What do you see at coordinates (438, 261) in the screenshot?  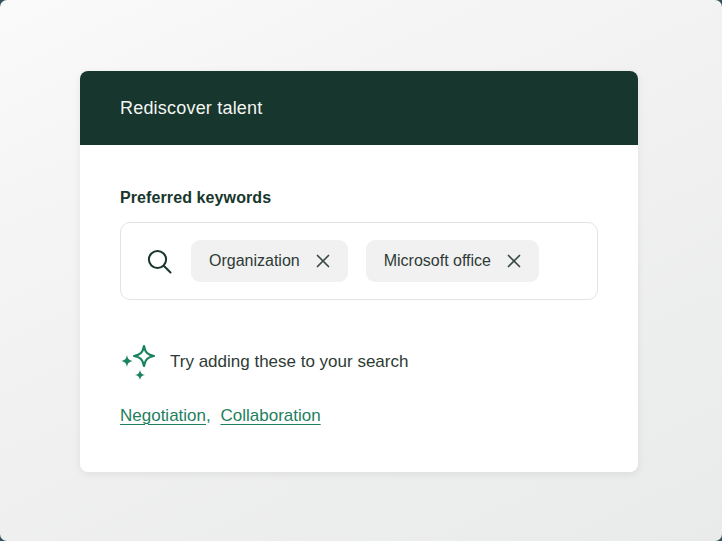 I see `chip-label: Microsoft office` at bounding box center [438, 261].